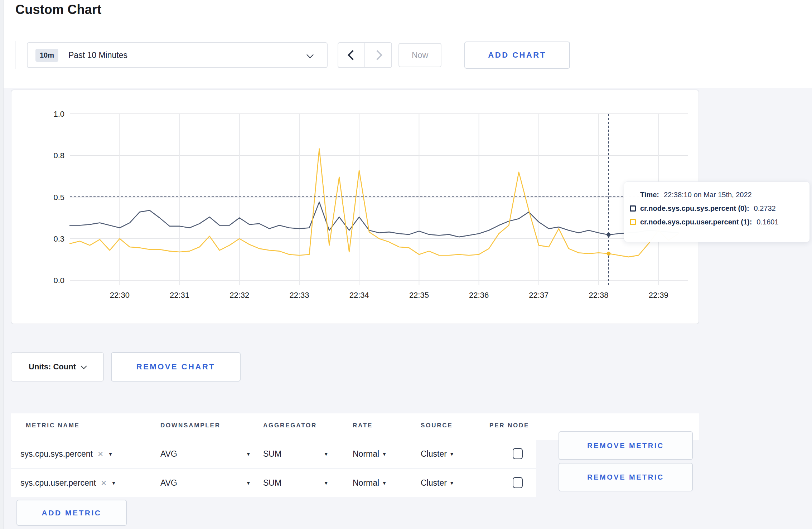 This screenshot has width=812, height=529. What do you see at coordinates (716, 208) in the screenshot?
I see `tooltip-series-row: cr.node.sys.cpu.sys.percent (0): 0.2732` at bounding box center [716, 208].